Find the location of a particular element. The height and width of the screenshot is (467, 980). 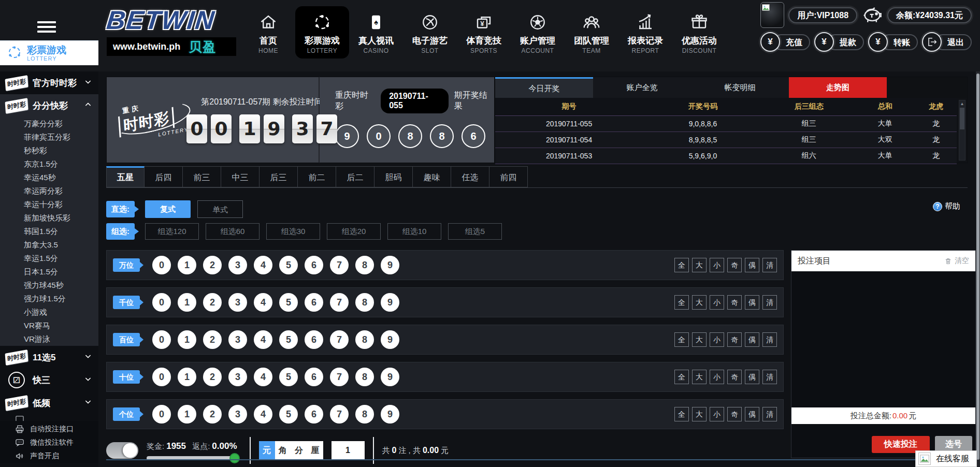

nav-item-home: 首页HOME is located at coordinates (268, 32).